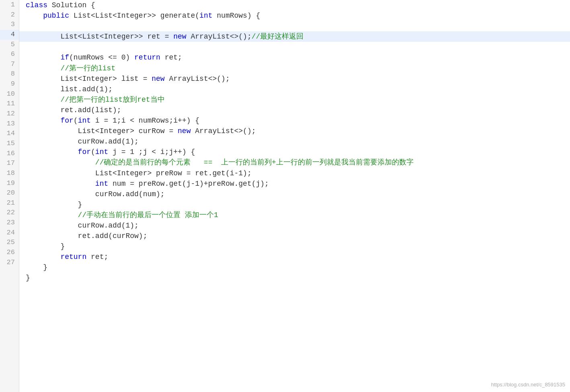 Image resolution: width=570 pixels, height=392 pixels. What do you see at coordinates (102, 131) in the screenshot?
I see `token-plain: List<Integer> curRow =` at bounding box center [102, 131].